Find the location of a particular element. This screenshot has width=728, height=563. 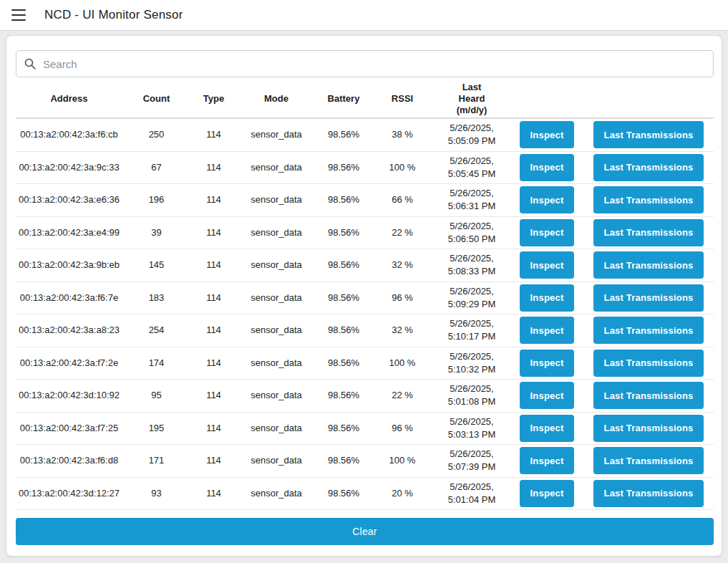

table-row: 00:13:a2:00:42:3a:f6:cb 250 114 sensor_d… is located at coordinates (365, 135).